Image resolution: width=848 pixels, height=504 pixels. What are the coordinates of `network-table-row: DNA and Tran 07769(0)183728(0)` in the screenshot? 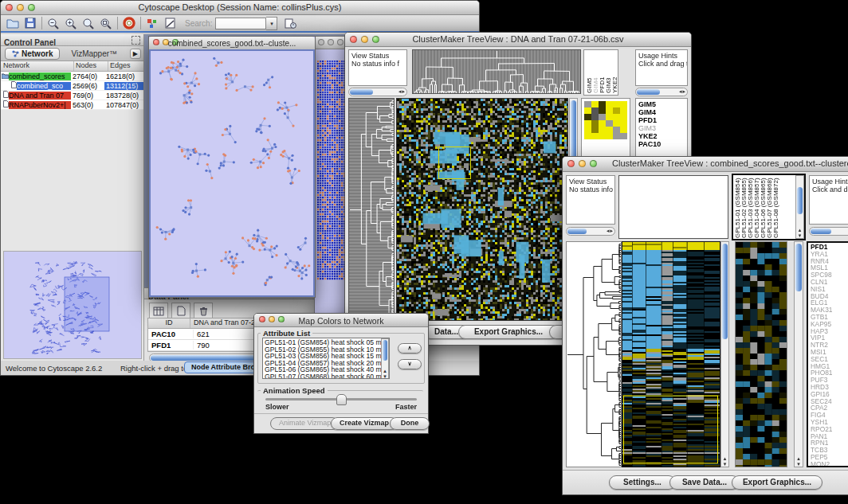 It's located at (72, 96).